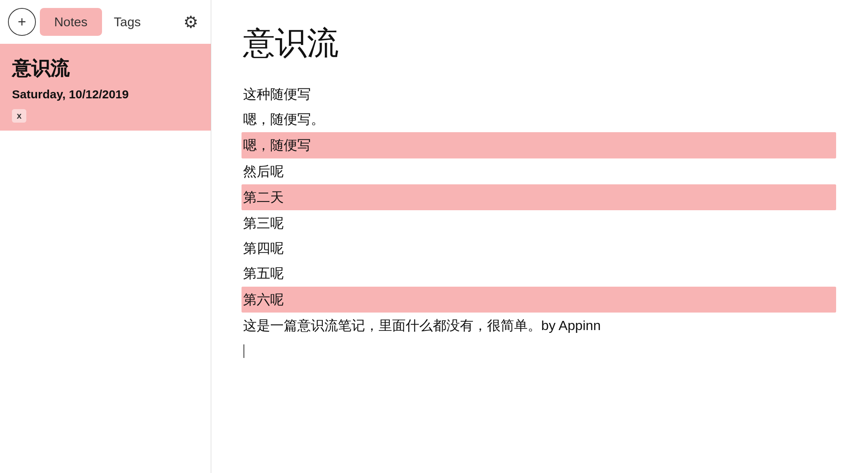 The width and height of the screenshot is (868, 473). Describe the element at coordinates (540, 273) in the screenshot. I see `note-line: 第五呢` at that location.